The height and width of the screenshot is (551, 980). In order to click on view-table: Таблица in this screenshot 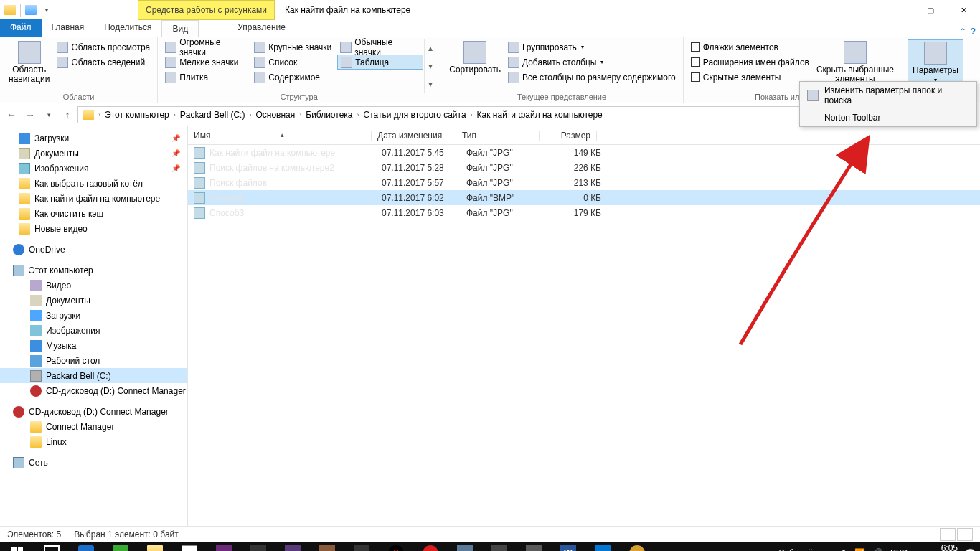, I will do `click(380, 62)`.